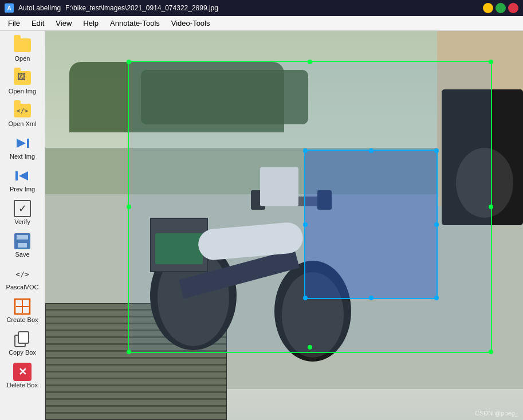  I want to click on handlebar-right-grip, so click(324, 200).